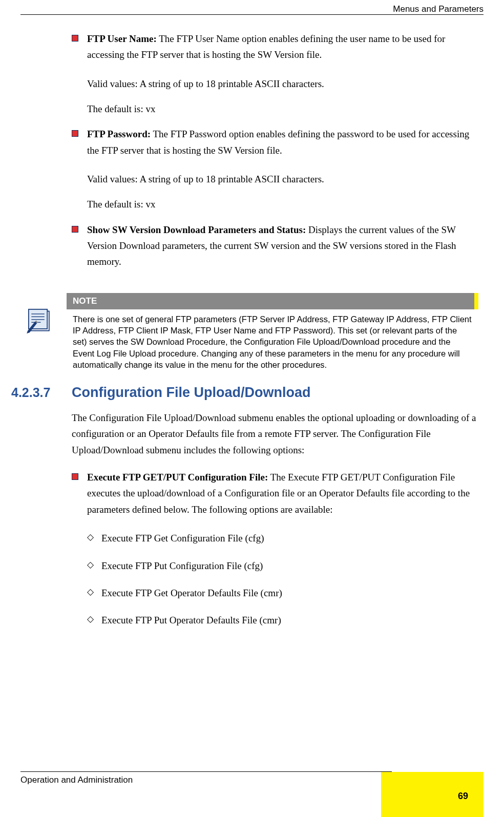  What do you see at coordinates (272, 332) in the screenshot?
I see `note-block: NOTE There is one set of general FTP par…` at bounding box center [272, 332].